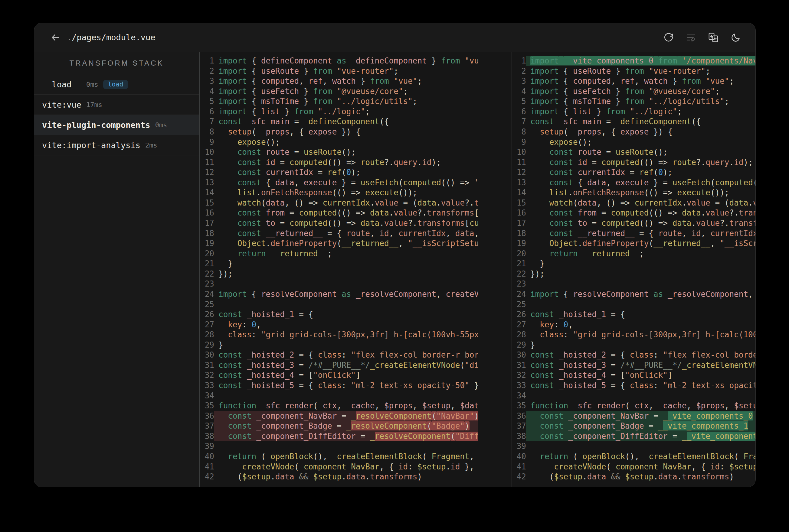  What do you see at coordinates (116, 84) in the screenshot?
I see `hook-badge: load` at bounding box center [116, 84].